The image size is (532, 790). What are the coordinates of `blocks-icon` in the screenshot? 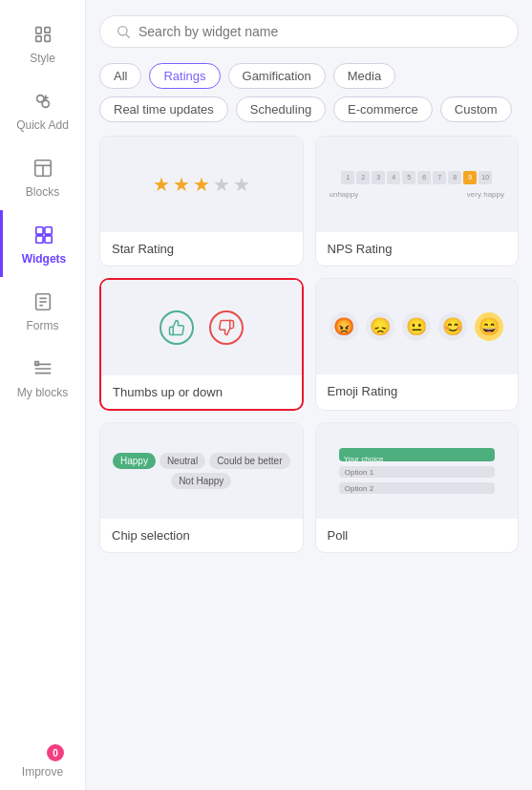 It's located at (43, 168).